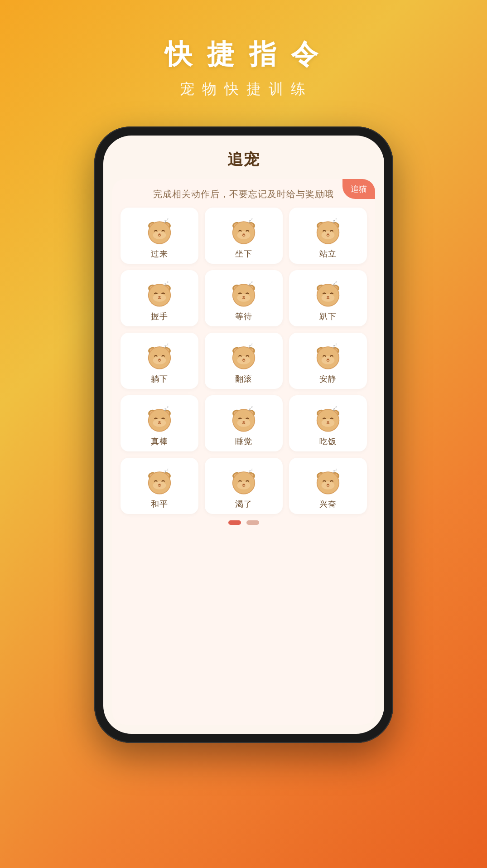 The height and width of the screenshot is (868, 487). Describe the element at coordinates (244, 504) in the screenshot. I see `item-label: 渴了` at that location.